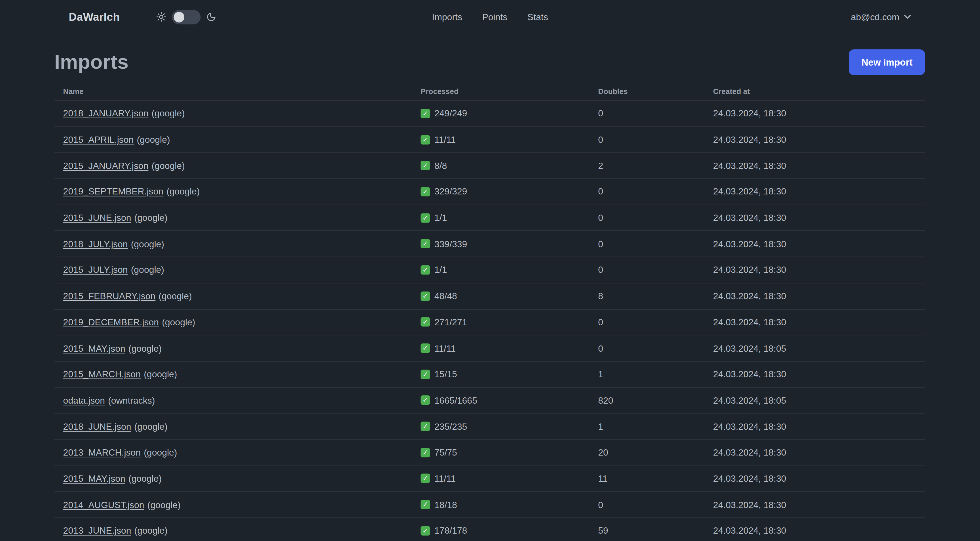  What do you see at coordinates (509, 453) in the screenshot?
I see `processed-cell: ✓ 75/75` at bounding box center [509, 453].